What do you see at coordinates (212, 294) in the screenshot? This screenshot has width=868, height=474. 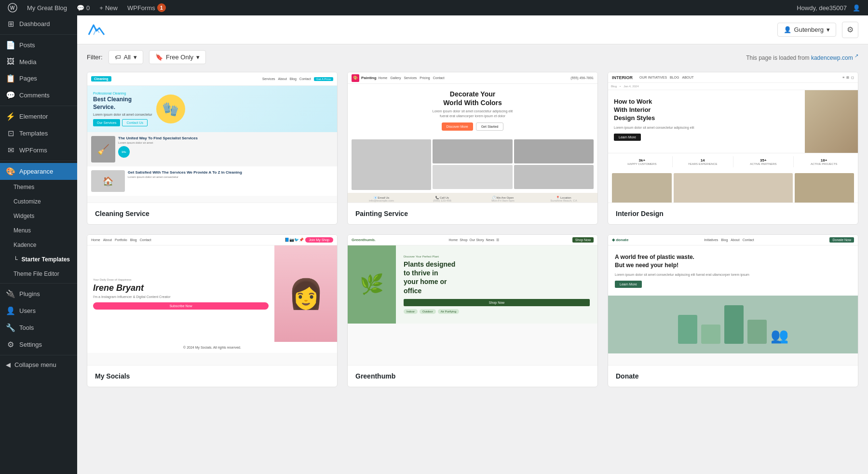 I see `st-hero: Your Daily Dose of Happiness Irene Bryan…` at bounding box center [212, 294].